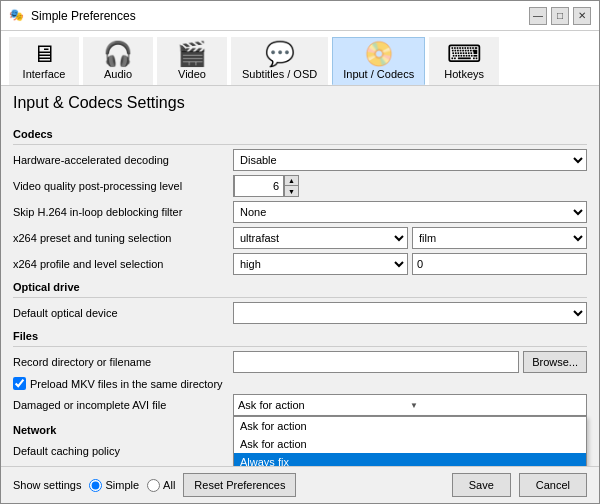 The image size is (600, 504). Describe the element at coordinates (17, 16) in the screenshot. I see `app-icon: 🎭` at that location.